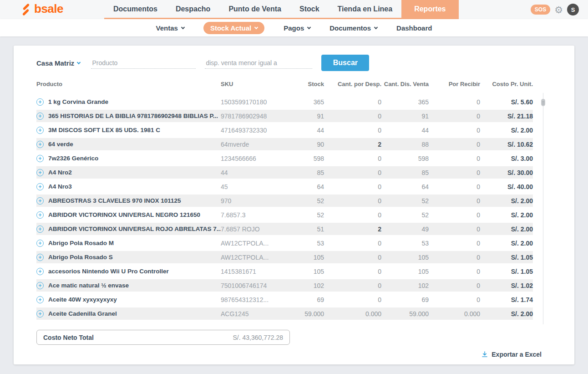 Image resolution: width=588 pixels, height=374 pixels. I want to click on table-row: + Aceite Cadenilla Granel ACG1245 59.000…, so click(285, 313).